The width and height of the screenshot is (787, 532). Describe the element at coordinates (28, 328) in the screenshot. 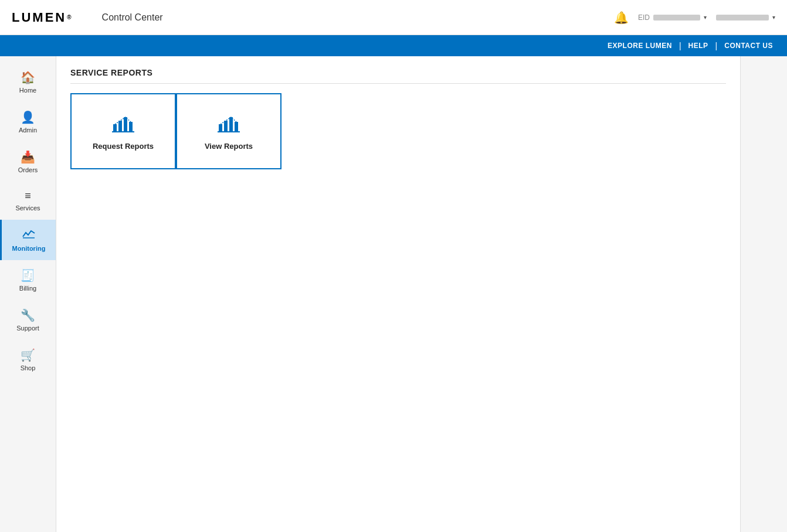

I see `sidebar-label-support: Support` at that location.